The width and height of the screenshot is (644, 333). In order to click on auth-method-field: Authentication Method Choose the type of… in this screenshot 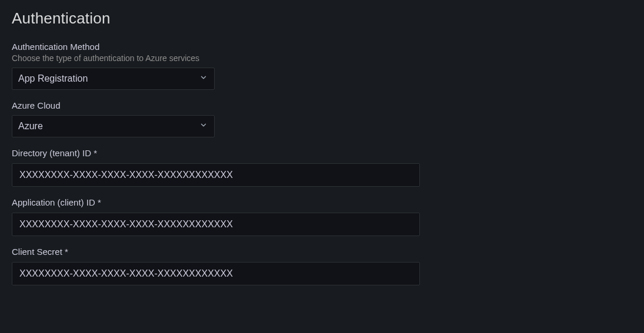, I will do `click(322, 66)`.